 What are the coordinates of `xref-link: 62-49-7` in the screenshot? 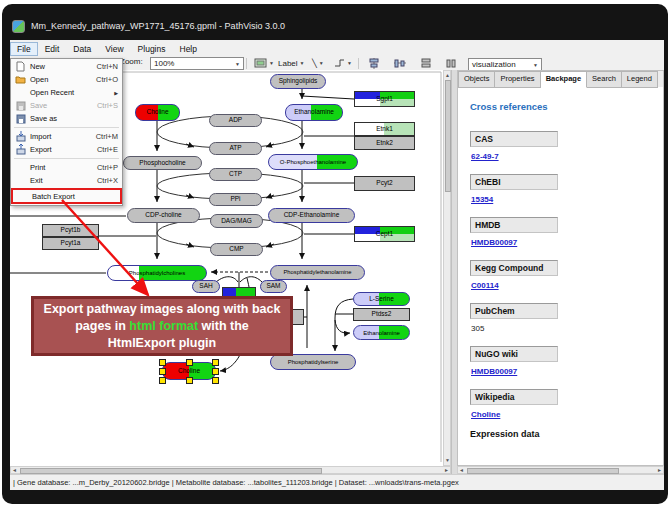 It's located at (485, 156).